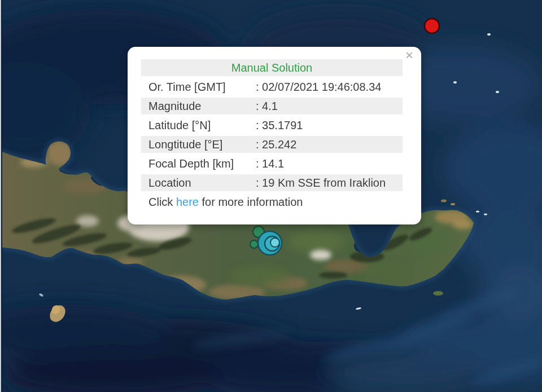  What do you see at coordinates (272, 202) in the screenshot?
I see `more-info-line: Click here for more information` at bounding box center [272, 202].